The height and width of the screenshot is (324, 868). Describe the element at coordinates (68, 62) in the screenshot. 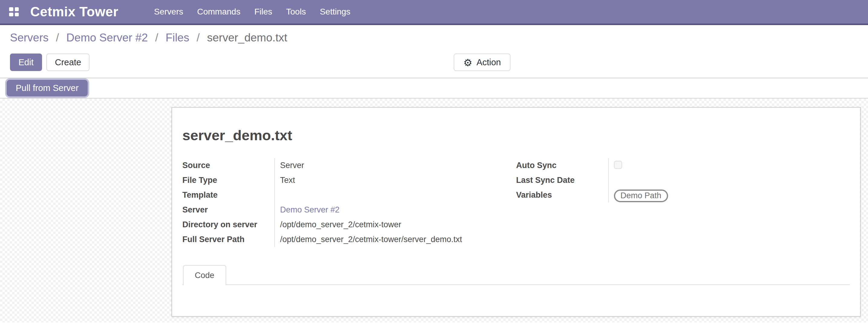

I see `create-button: Create` at that location.